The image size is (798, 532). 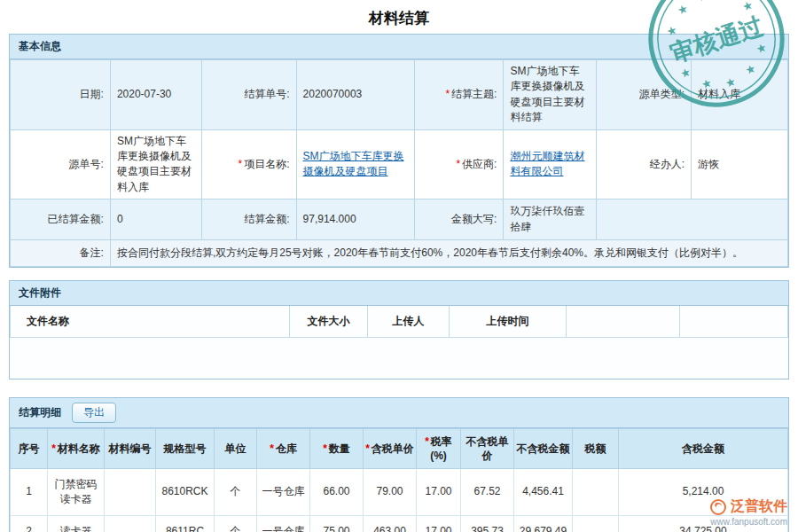 I want to click on col-material-code: 材料编号, so click(x=130, y=449).